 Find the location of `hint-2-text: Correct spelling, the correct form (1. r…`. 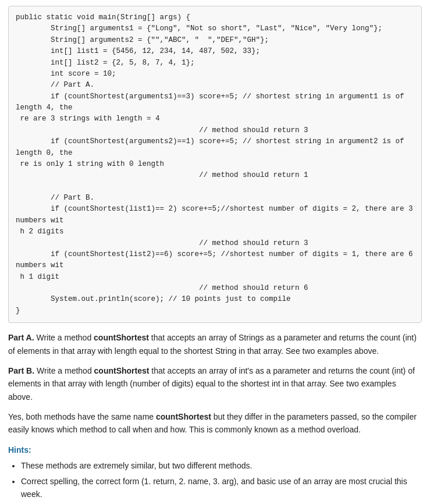

hint-2-text: Correct spelling, the correct form (1. r… is located at coordinates (214, 488).